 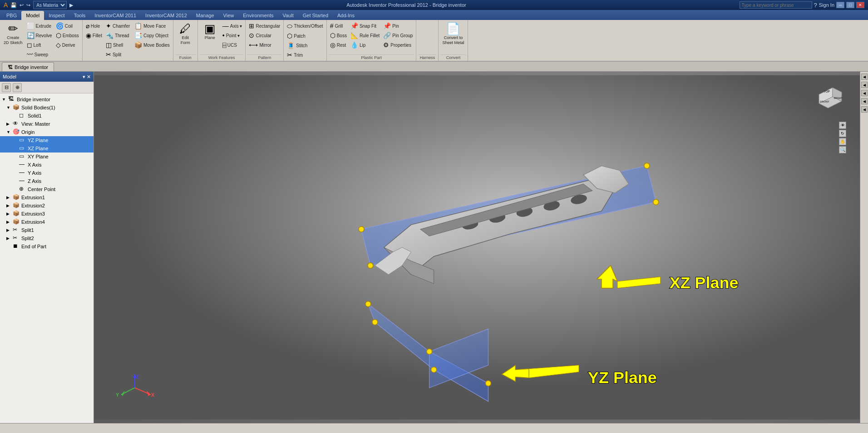 I want to click on mirror-btn: ⟷ Mirror, so click(x=264, y=45).